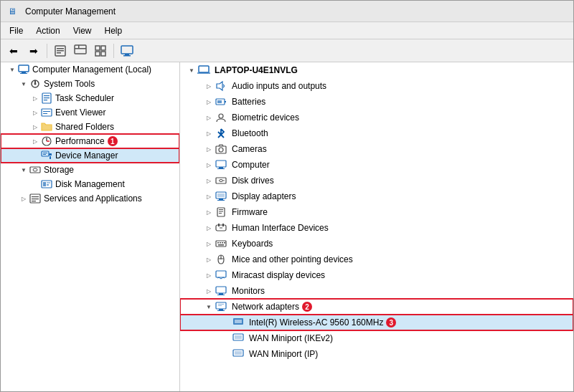  I want to click on tree-event-viewer: ▷ Event Viewer, so click(90, 113).